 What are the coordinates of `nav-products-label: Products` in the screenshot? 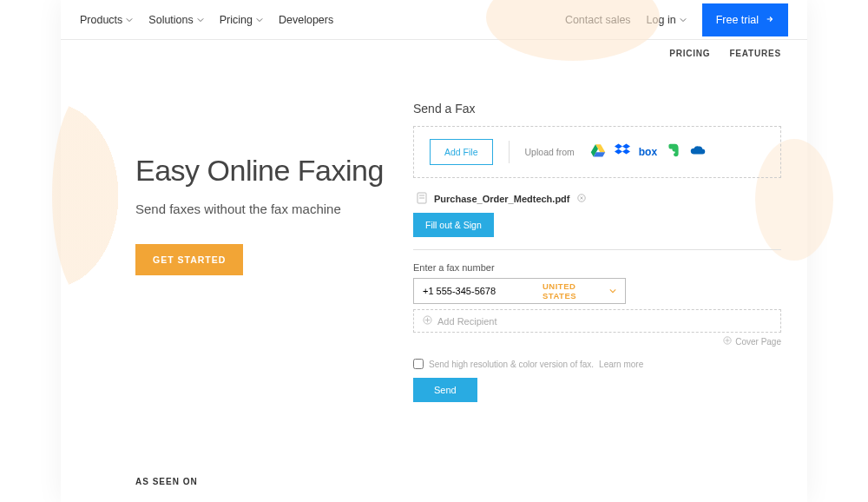 It's located at (101, 20).